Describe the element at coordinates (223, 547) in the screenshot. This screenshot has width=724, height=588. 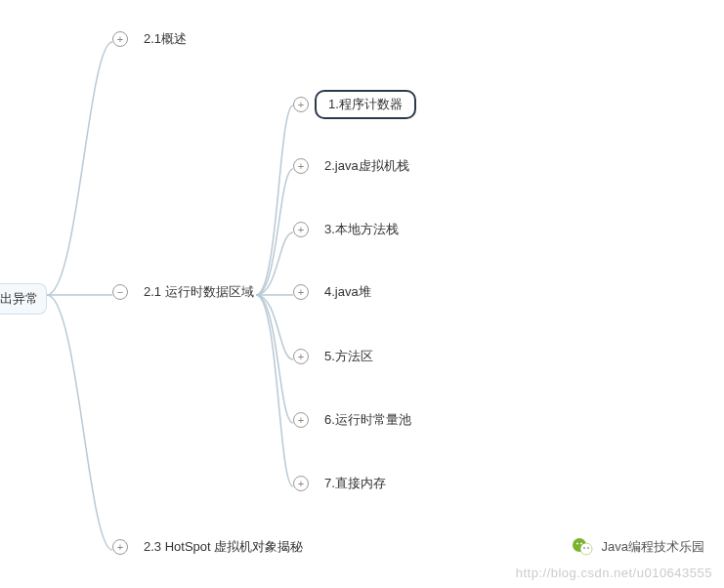
I see `node-label: 2.3 HotSpot 虚拟机对象揭秘` at that location.